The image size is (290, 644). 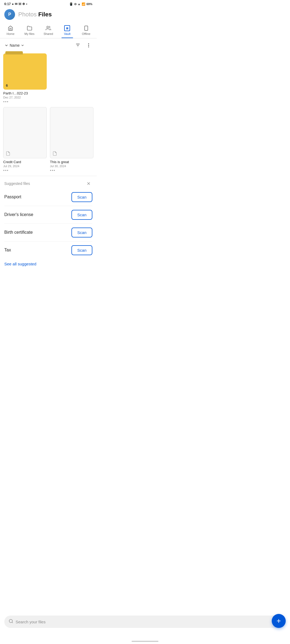 What do you see at coordinates (48, 265) in the screenshot?
I see `see-all-suggested: See all suggested` at bounding box center [48, 265].